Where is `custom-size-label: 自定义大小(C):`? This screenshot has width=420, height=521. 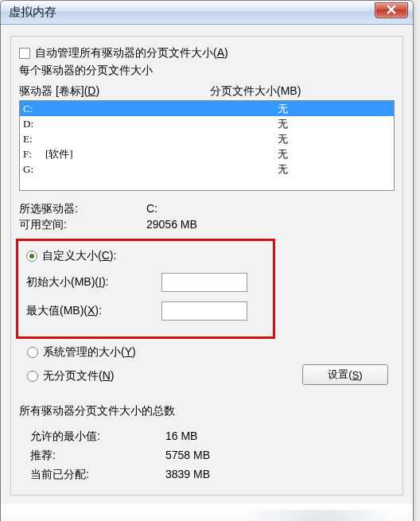
custom-size-label: 自定义大小(C): is located at coordinates (80, 256).